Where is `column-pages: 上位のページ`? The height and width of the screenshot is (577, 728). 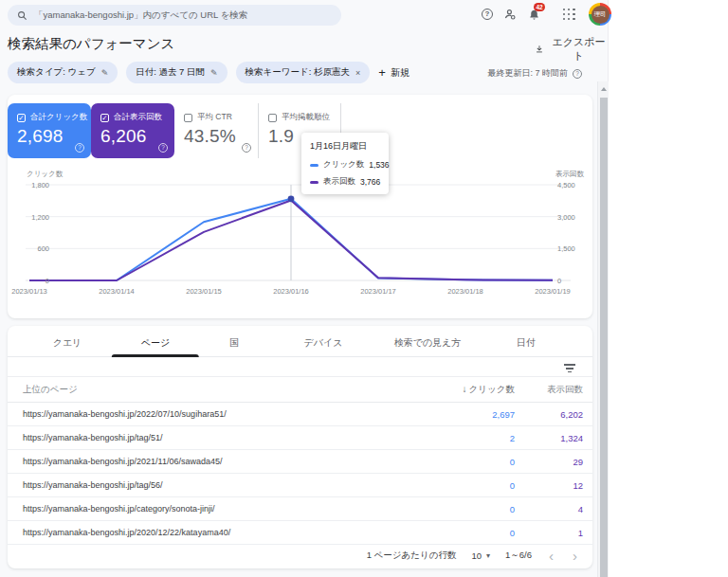 column-pages: 上位のページ is located at coordinates (205, 390).